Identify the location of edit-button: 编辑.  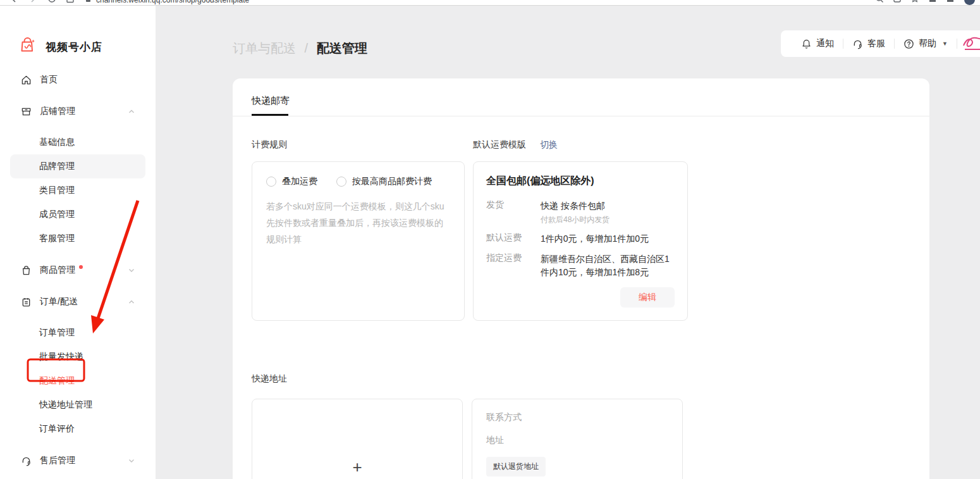
(647, 297).